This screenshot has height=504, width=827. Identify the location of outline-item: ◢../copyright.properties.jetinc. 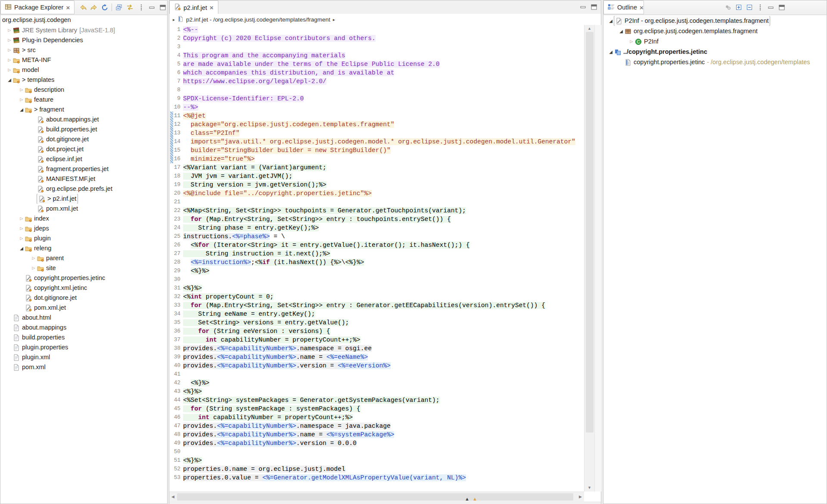
(715, 52).